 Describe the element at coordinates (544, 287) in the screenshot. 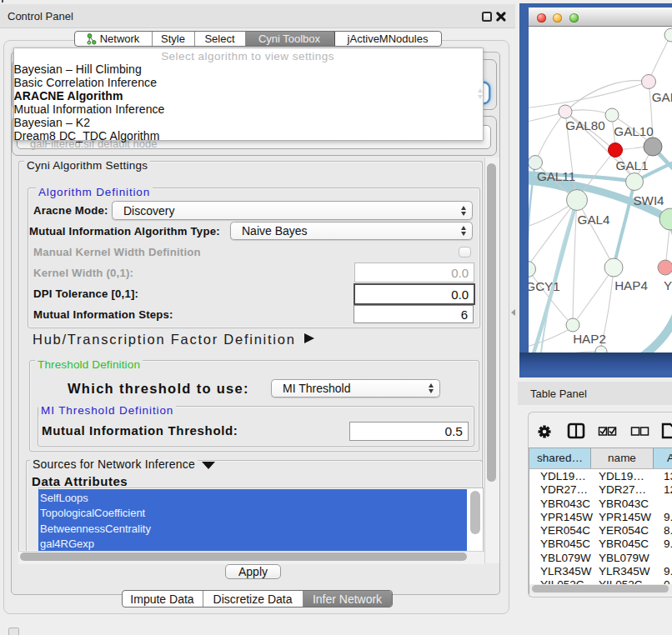

I see `svg-text: GCY1` at that location.